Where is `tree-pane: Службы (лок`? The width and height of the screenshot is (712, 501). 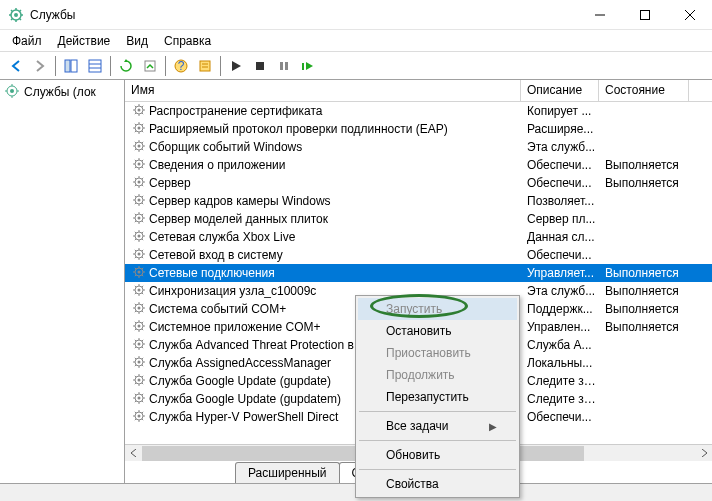 tree-pane: Службы (лок is located at coordinates (62, 282).